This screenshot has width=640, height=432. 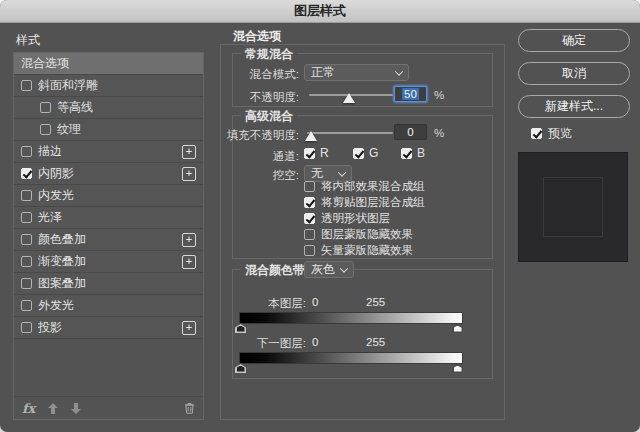 What do you see at coordinates (342, 172) in the screenshot?
I see `chevron-down-icon` at bounding box center [342, 172].